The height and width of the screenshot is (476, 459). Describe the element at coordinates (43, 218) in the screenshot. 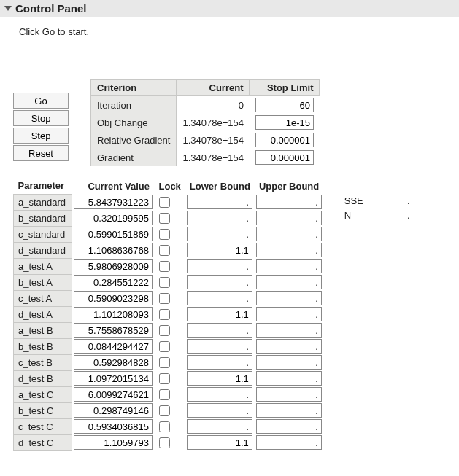

I see `param-name: b_standard` at that location.